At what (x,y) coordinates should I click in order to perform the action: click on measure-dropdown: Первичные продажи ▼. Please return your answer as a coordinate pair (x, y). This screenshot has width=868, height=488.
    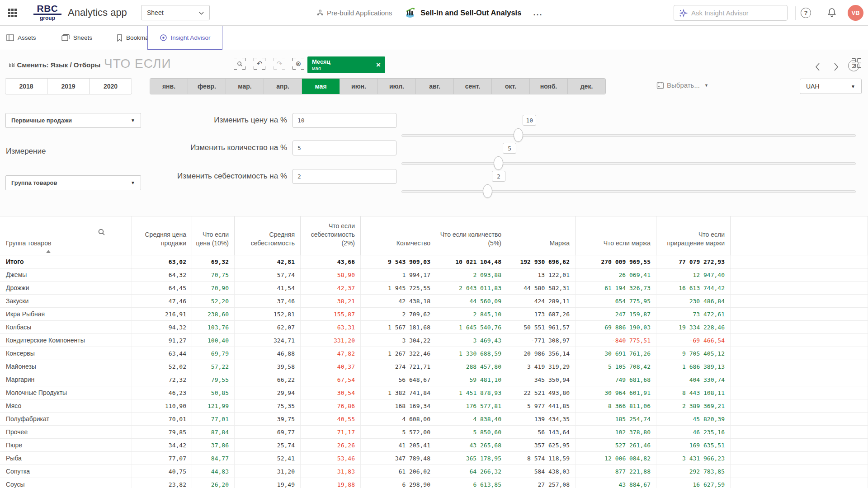
    Looking at the image, I should click on (73, 120).